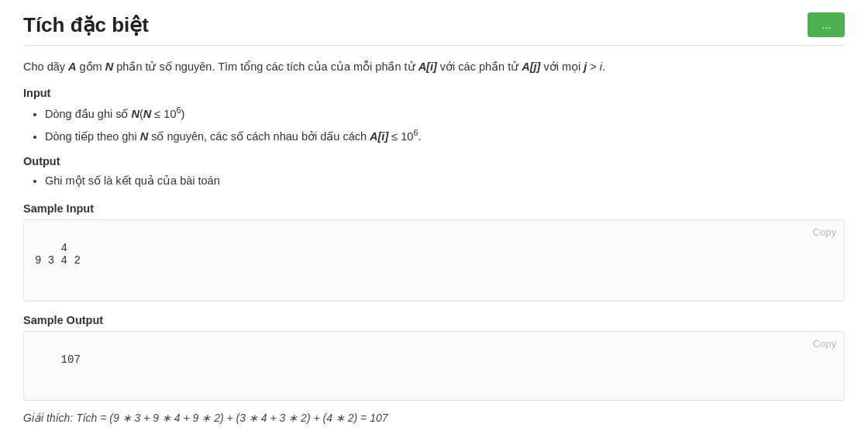 The image size is (868, 431). Describe the element at coordinates (434, 209) in the screenshot. I see `sample-input-label: Sample Input` at that location.